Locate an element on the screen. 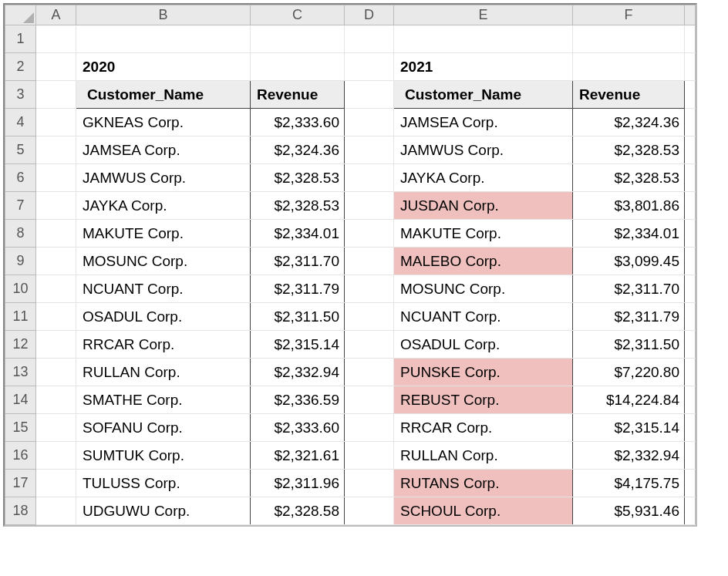 This screenshot has width=728, height=576. cell-D15 is located at coordinates (369, 428).